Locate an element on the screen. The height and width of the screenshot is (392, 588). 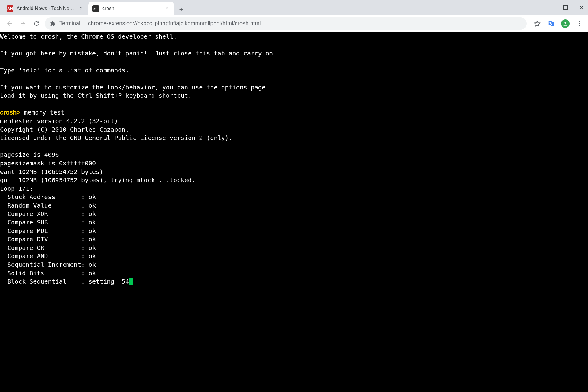
favicon-terminal: >_ is located at coordinates (96, 9).